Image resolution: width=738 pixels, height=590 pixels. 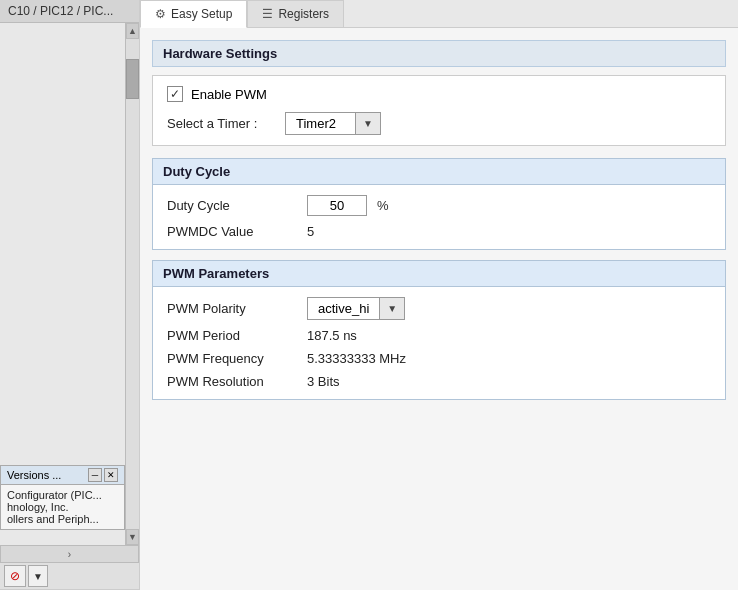 I want to click on versions-panel: Versions ... ─ ✕ Configurator (PIC... hn…, so click(x=62, y=498).